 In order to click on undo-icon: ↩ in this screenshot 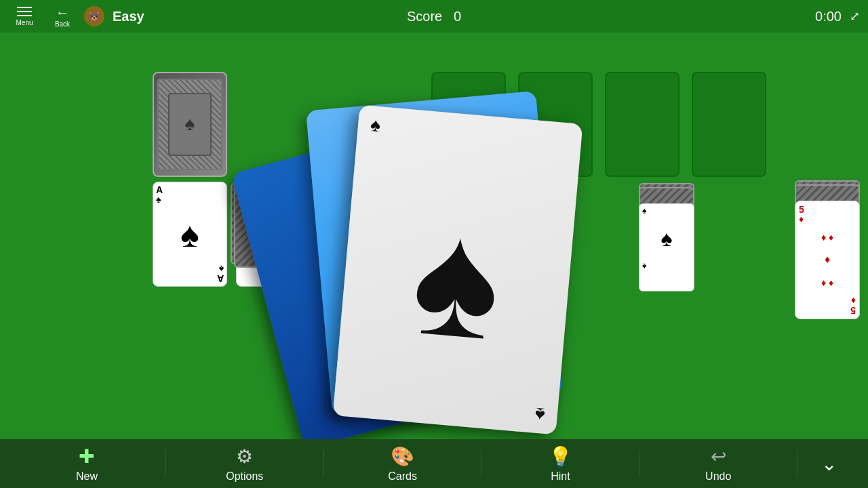, I will do `click(719, 457)`.